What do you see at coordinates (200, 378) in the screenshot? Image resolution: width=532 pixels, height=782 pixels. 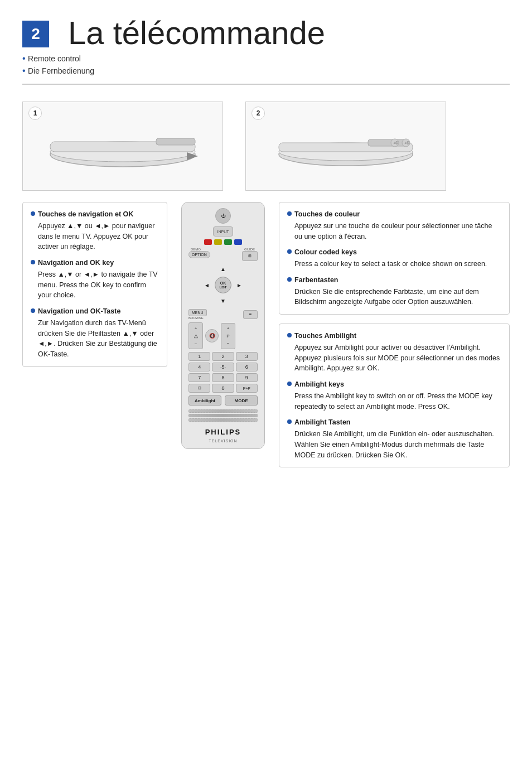 I see `rc-num-7: 7` at bounding box center [200, 378].